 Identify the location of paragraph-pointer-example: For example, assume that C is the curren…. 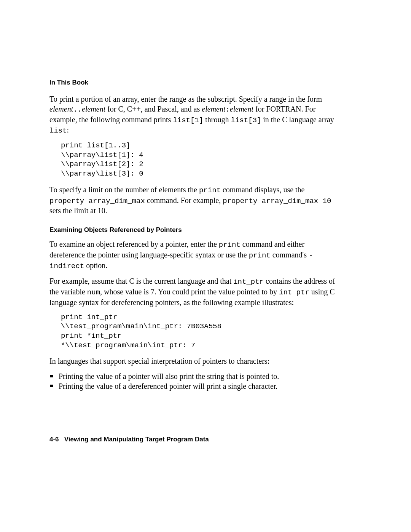
(194, 292).